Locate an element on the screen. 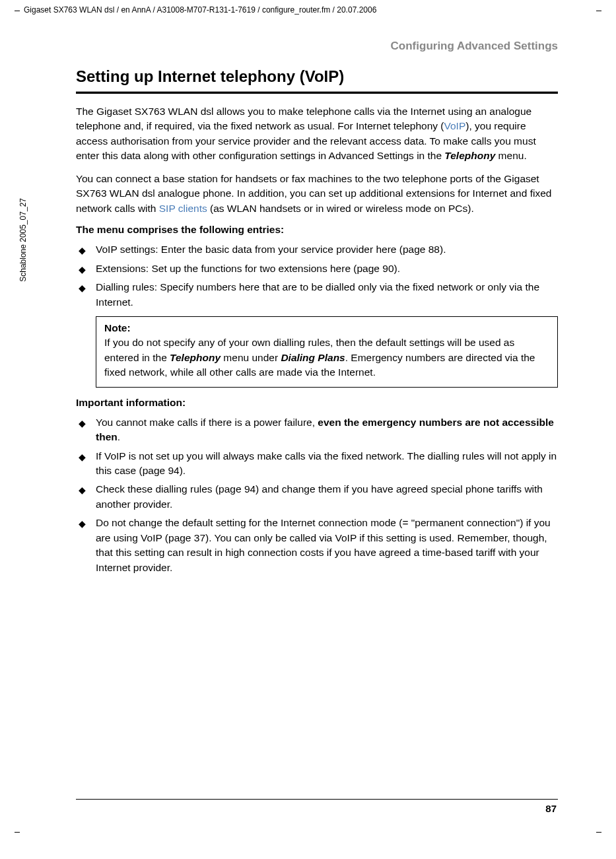 The width and height of the screenshot is (616, 859). page-number: 87 is located at coordinates (551, 808).